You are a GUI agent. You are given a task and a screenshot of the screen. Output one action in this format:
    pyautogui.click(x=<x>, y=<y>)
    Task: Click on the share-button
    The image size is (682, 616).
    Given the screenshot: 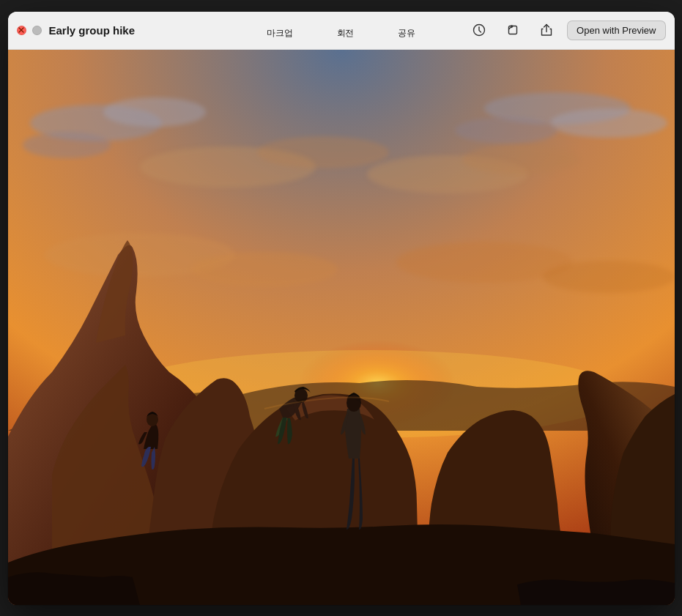 What is the action you would take?
    pyautogui.click(x=546, y=30)
    